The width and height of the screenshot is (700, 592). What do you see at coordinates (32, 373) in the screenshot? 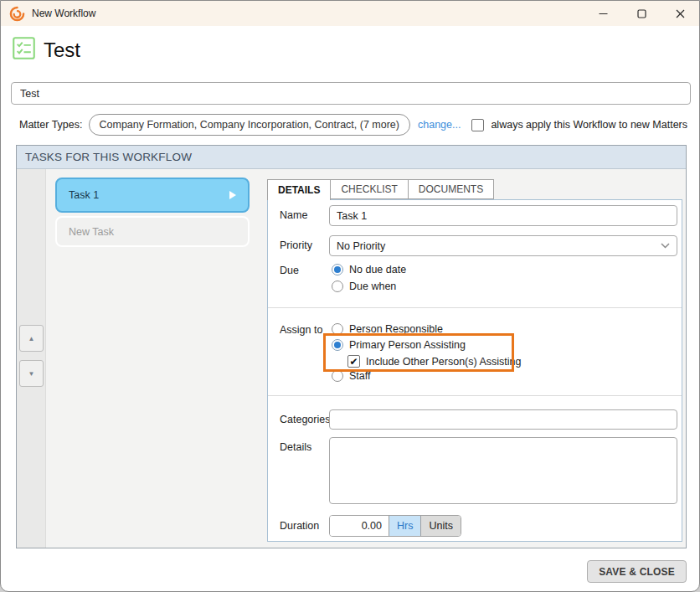
I see `arrow-down-icon: ▼` at bounding box center [32, 373].